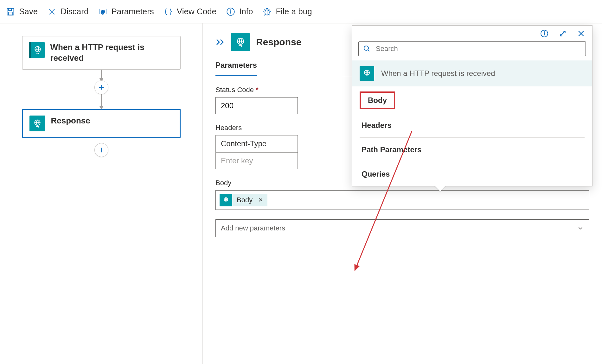 Image resolution: width=602 pixels, height=364 pixels. I want to click on tab-parameters: Parameters, so click(236, 68).